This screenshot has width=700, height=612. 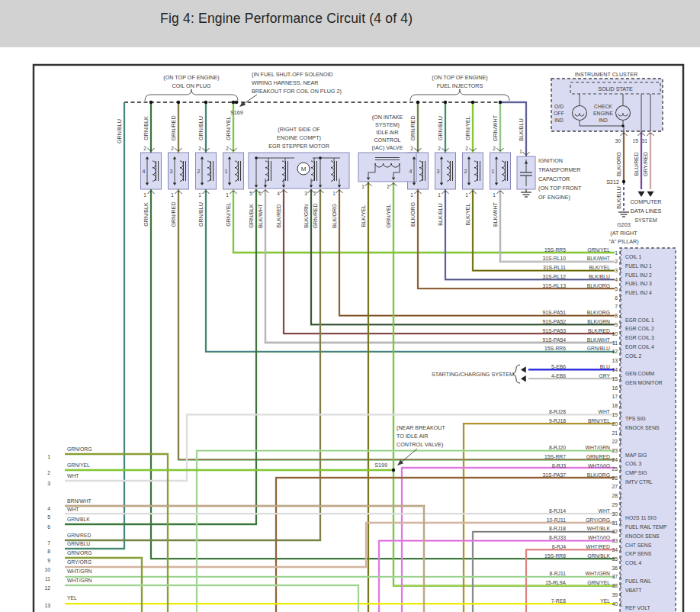 I want to click on svg-text: 15S-RR7, so click(x=555, y=456).